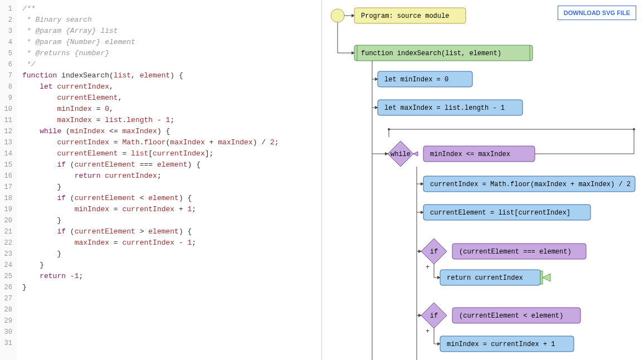 This screenshot has height=360, width=644. I want to click on line-number: 7, so click(8, 76).